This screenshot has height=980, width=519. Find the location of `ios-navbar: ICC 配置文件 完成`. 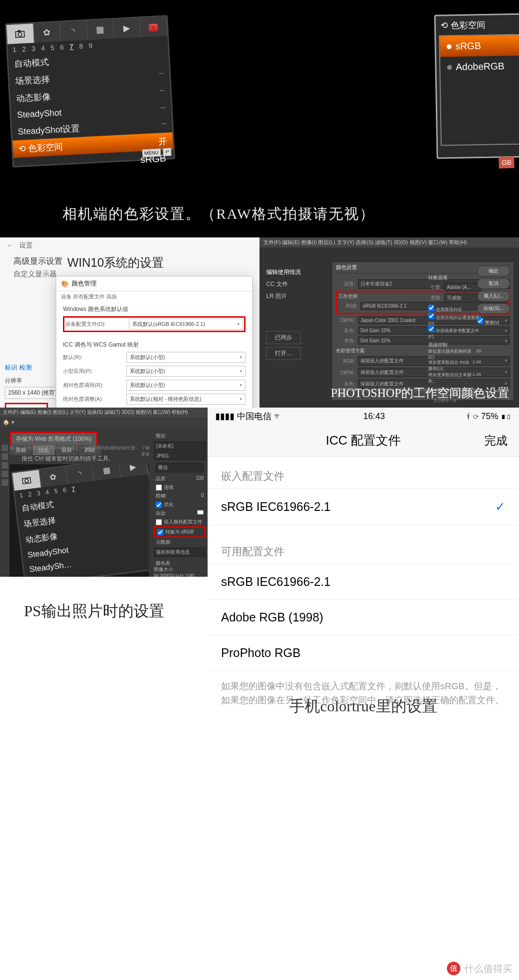

ios-navbar: ICC 配置文件 完成 is located at coordinates (363, 441).